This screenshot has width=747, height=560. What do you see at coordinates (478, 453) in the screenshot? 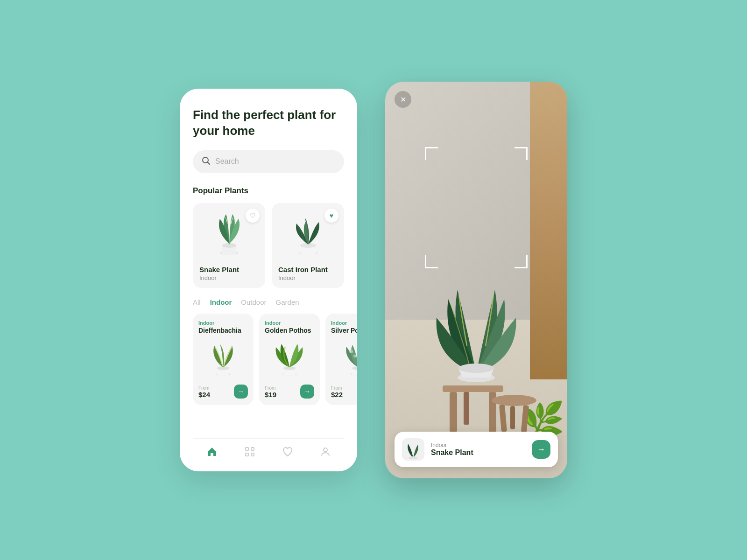
I see `ar-plant-name: Snake Plant` at bounding box center [478, 453].